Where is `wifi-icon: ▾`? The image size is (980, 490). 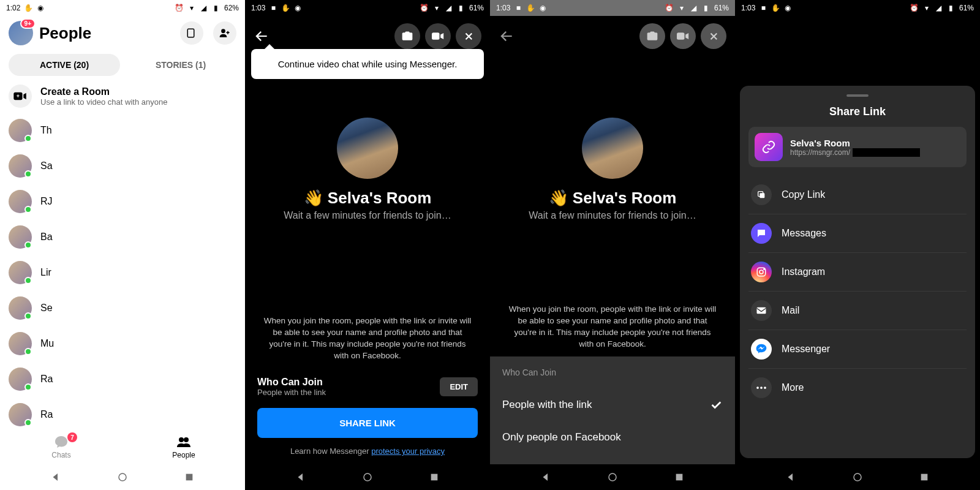
wifi-icon: ▾ is located at coordinates (682, 8).